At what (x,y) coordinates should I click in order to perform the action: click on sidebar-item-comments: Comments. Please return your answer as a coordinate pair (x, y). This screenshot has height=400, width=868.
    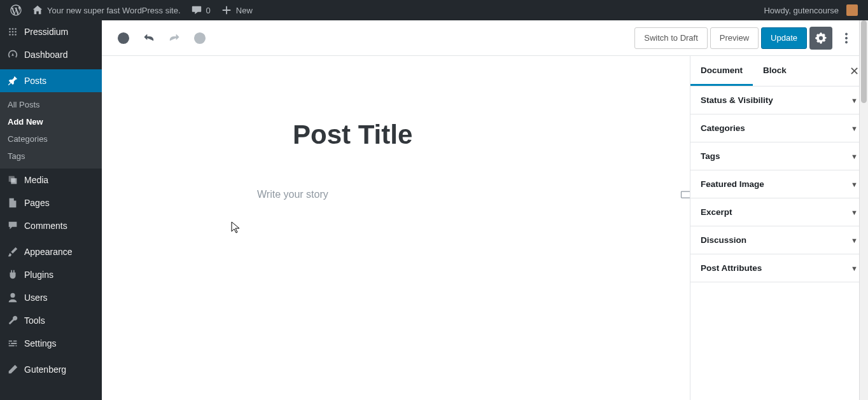
    Looking at the image, I should click on (51, 226).